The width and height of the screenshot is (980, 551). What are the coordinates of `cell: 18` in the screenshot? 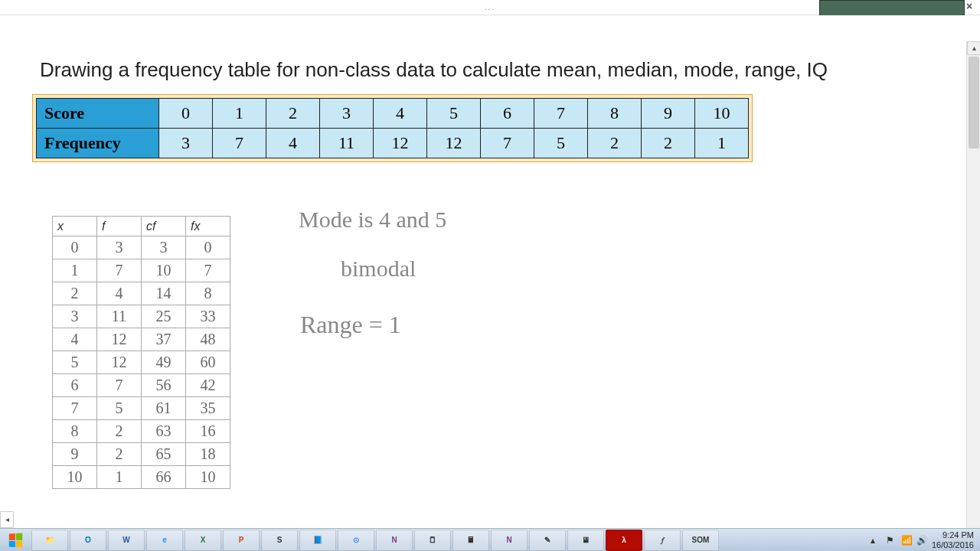 It's located at (208, 455).